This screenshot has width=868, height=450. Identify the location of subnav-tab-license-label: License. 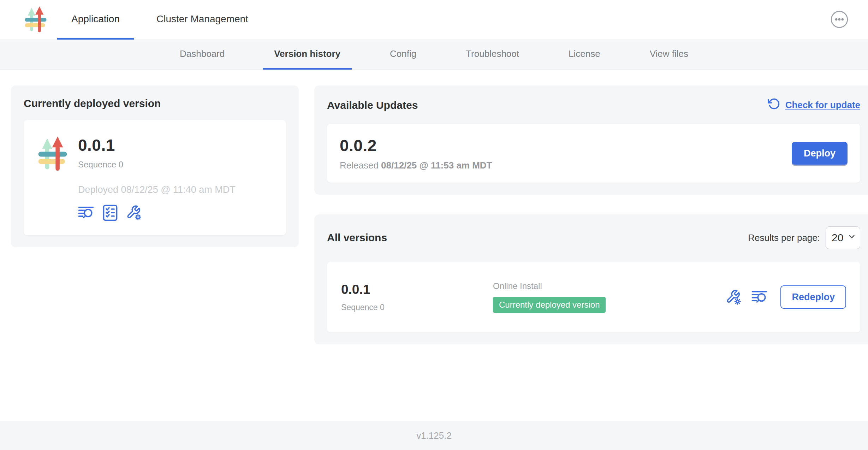
(584, 54).